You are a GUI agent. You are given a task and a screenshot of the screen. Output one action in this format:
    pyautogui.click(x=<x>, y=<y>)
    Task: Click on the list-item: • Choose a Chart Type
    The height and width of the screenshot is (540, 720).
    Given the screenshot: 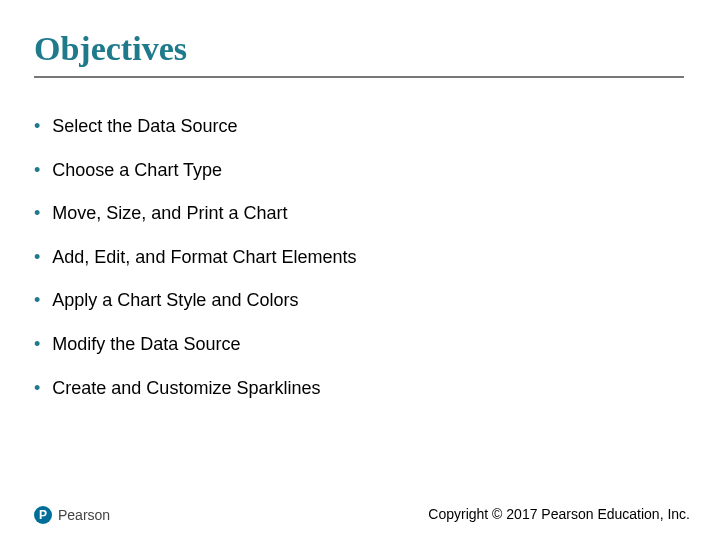 What is the action you would take?
    pyautogui.click(x=354, y=171)
    